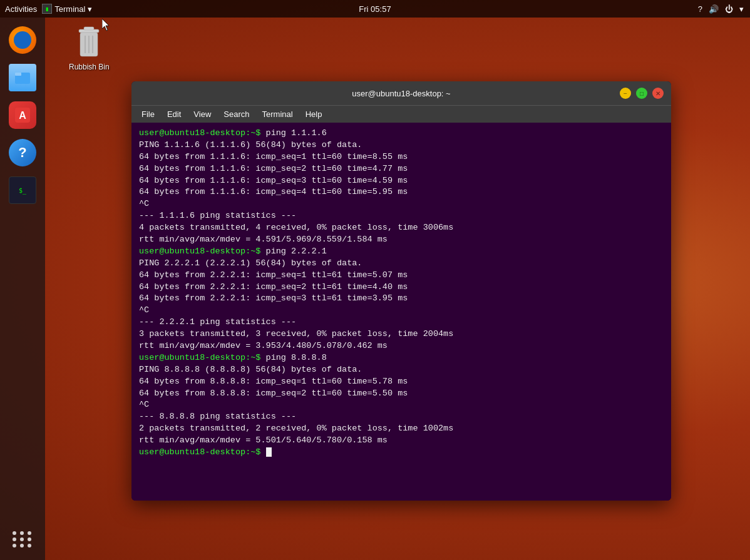  What do you see at coordinates (401, 145) in the screenshot?
I see `terminal-output-line: PING 1.1.1.6 (1.1.1.6) 56(84) bytes of d…` at bounding box center [401, 145].